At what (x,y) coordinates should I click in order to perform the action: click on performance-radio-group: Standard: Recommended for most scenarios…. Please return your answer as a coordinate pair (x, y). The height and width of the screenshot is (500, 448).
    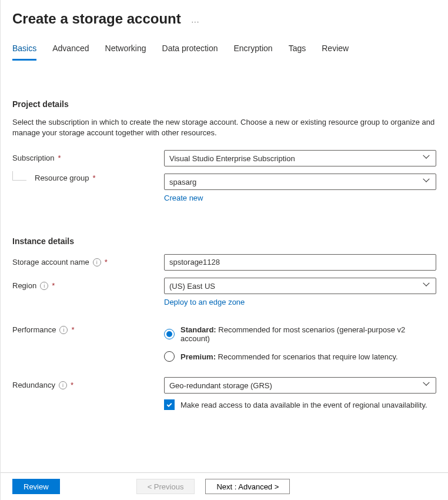
    Looking at the image, I should click on (300, 342).